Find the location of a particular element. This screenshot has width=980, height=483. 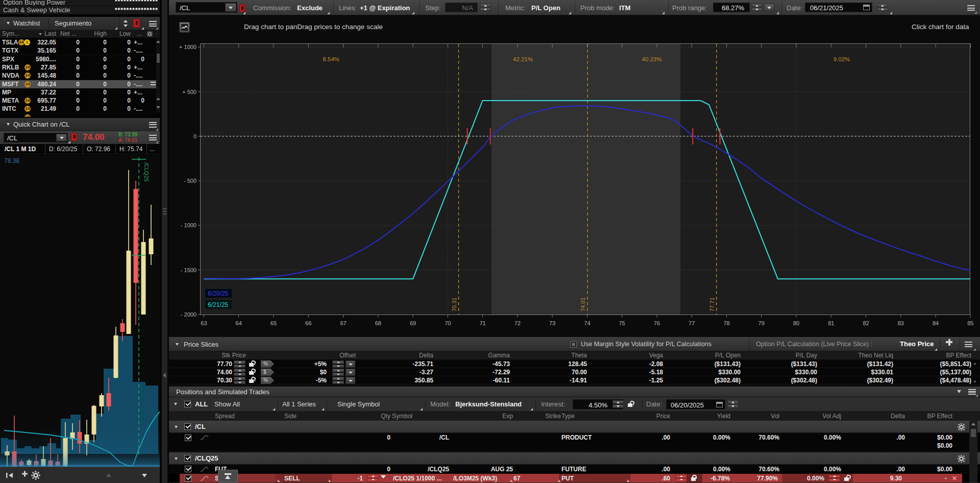

svg-text: 73 is located at coordinates (552, 323).